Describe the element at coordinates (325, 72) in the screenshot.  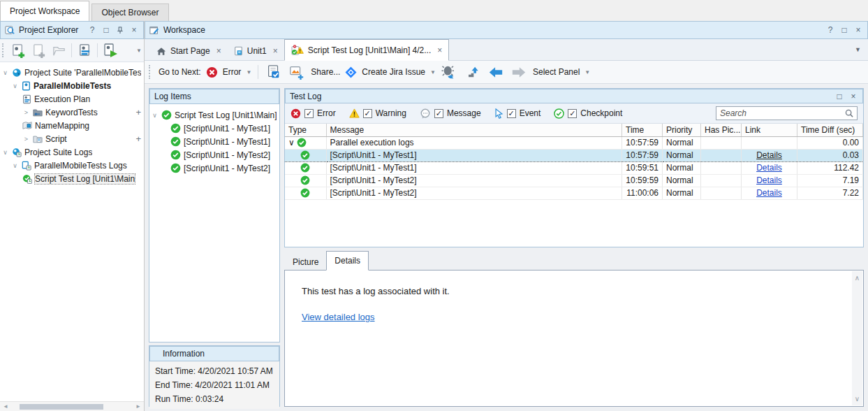
I see `share-button: Share...` at that location.